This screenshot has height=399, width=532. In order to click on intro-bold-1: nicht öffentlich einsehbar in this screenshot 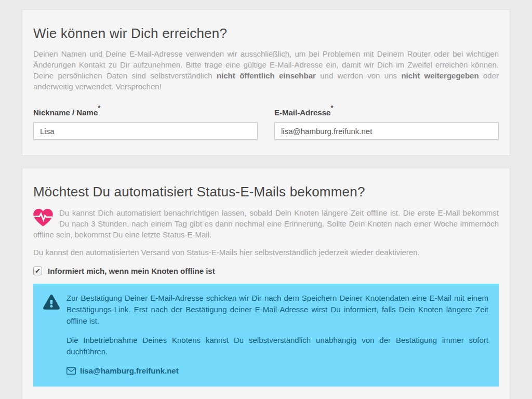, I will do `click(266, 76)`.